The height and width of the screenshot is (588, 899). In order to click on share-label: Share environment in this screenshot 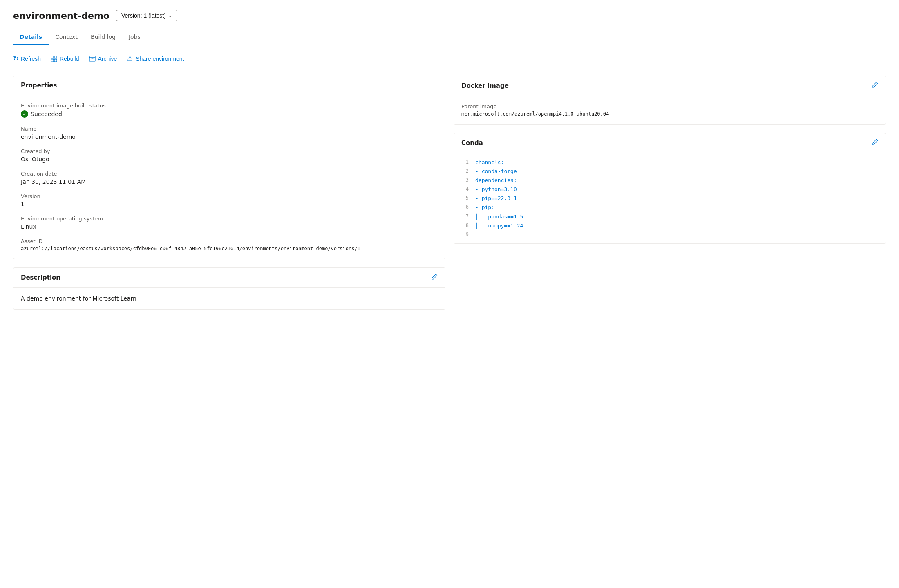, I will do `click(160, 59)`.